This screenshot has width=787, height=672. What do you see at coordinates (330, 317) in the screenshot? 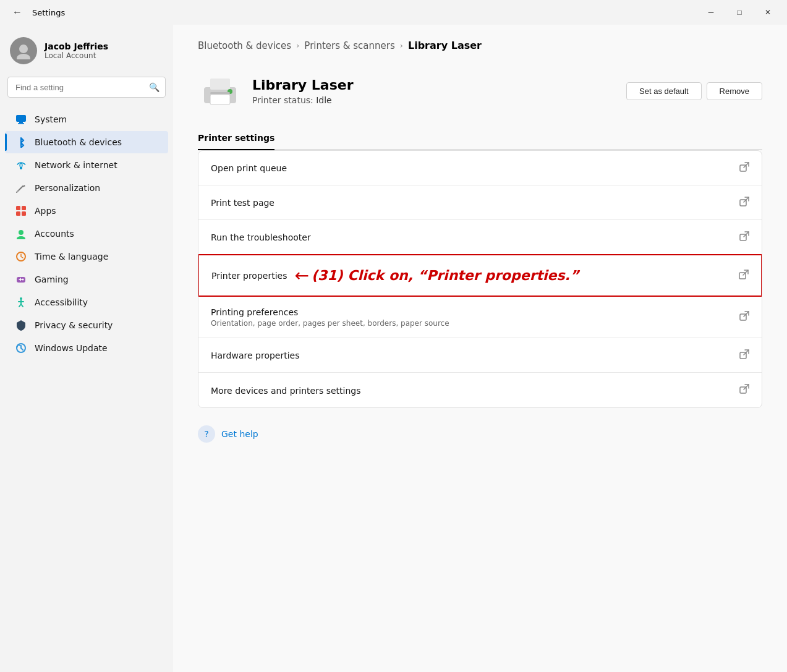
I see `settings-item-text-printing-preferences: Printing preferencesOrientation, page or…` at bounding box center [330, 317].